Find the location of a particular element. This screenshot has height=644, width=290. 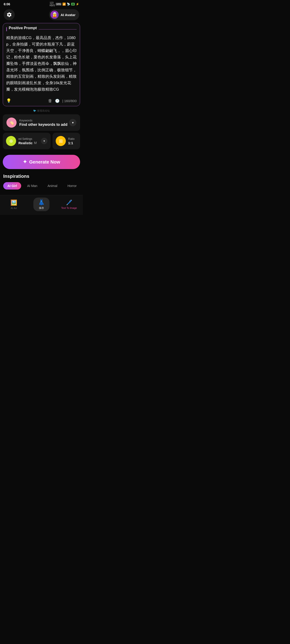

ai-fashion-label: 保存 is located at coordinates (42, 208).